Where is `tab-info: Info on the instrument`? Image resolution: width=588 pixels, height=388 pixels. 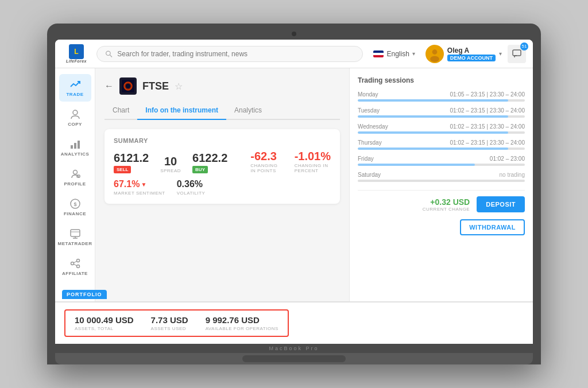 tab-info: Info on the instrument is located at coordinates (181, 111).